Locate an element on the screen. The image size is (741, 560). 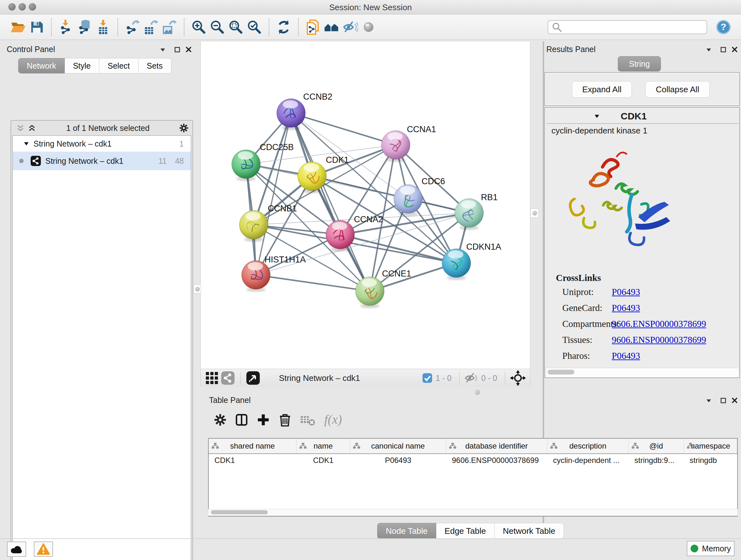
export-network-icon is located at coordinates (133, 27).